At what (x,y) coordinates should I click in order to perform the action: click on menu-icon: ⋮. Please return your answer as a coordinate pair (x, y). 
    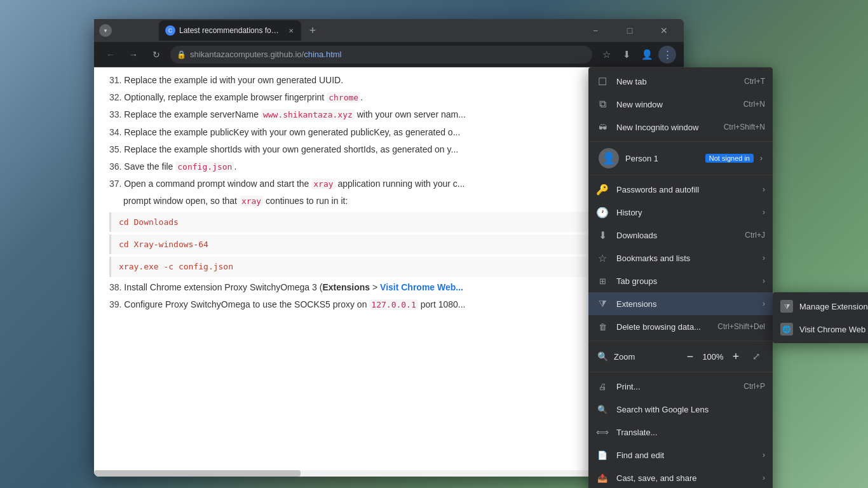
    Looking at the image, I should click on (667, 55).